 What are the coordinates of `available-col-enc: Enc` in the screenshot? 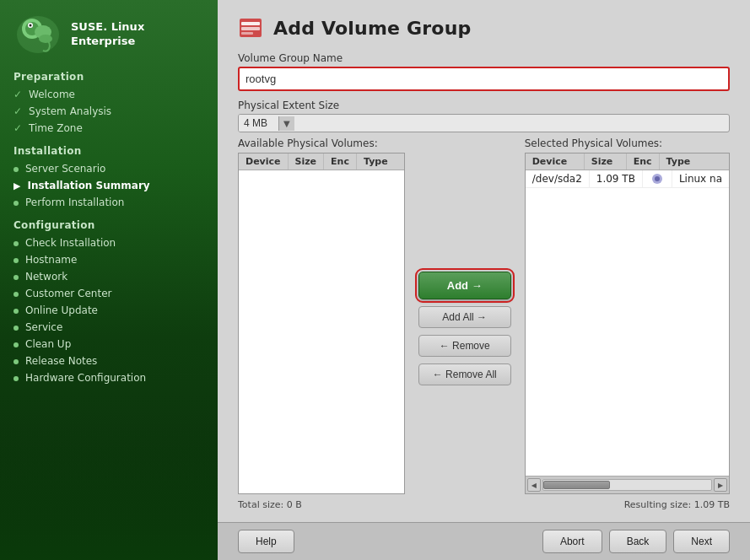 It's located at (341, 162).